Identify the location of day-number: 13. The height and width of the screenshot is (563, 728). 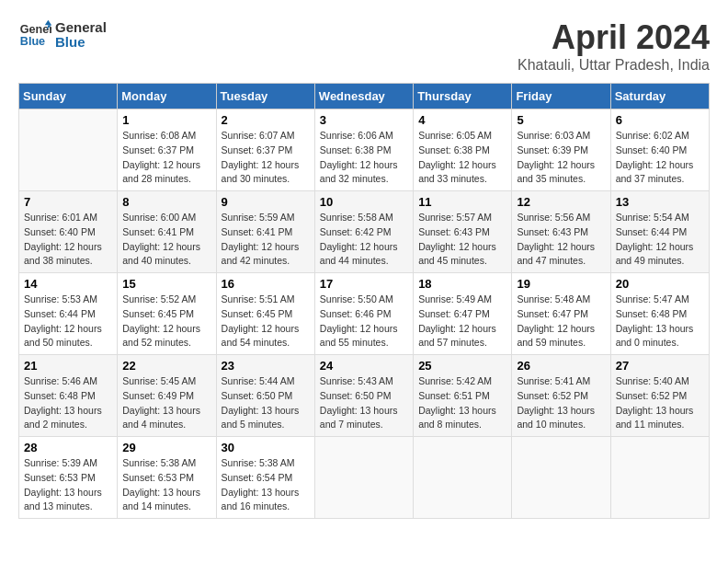
(660, 202).